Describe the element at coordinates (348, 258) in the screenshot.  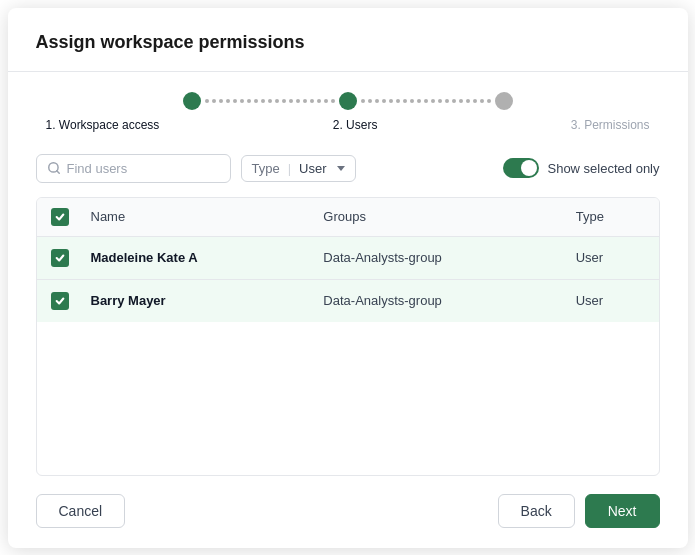
I see `table-row: Madeleine Kate A Data-Analysts-group Use…` at that location.